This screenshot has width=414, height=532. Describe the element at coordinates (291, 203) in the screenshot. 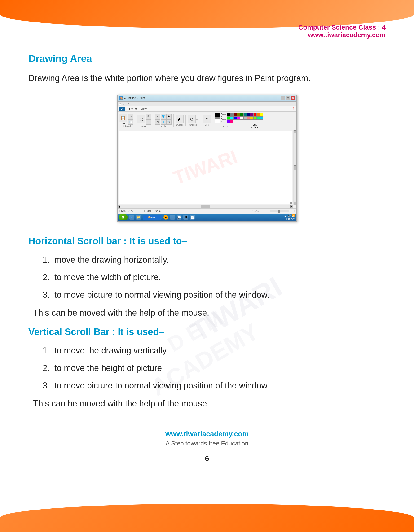

I see `canvas-resize-handle` at that location.